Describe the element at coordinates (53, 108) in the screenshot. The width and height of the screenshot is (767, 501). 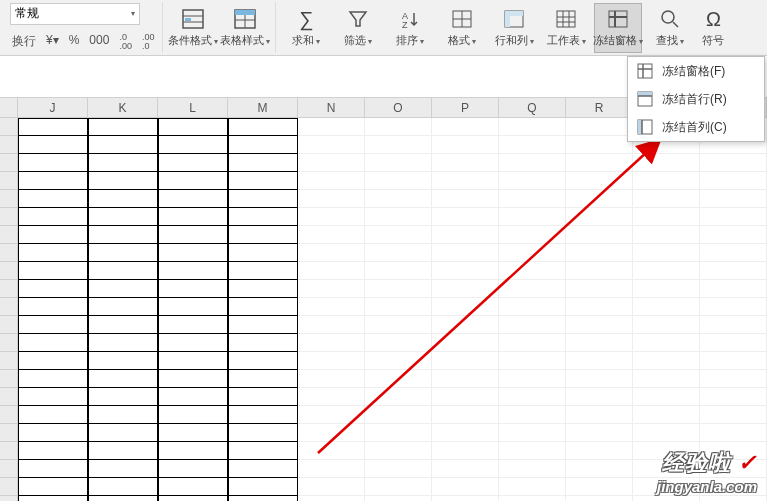
I see `column-header: J` at that location.